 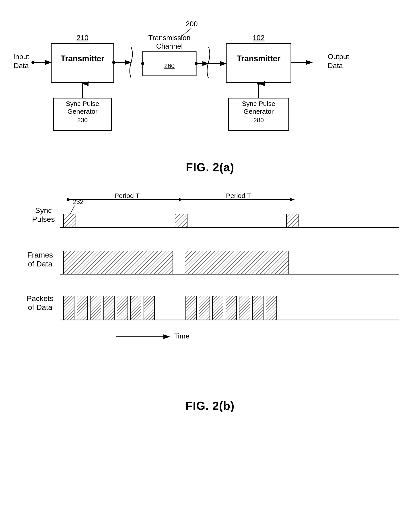 I want to click on ref-280: 280, so click(x=259, y=120).